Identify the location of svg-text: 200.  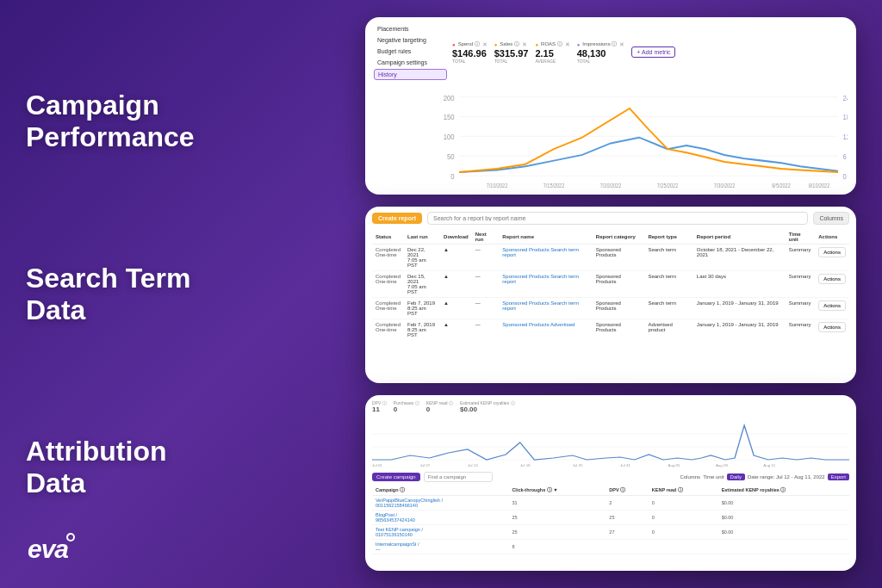
(450, 98).